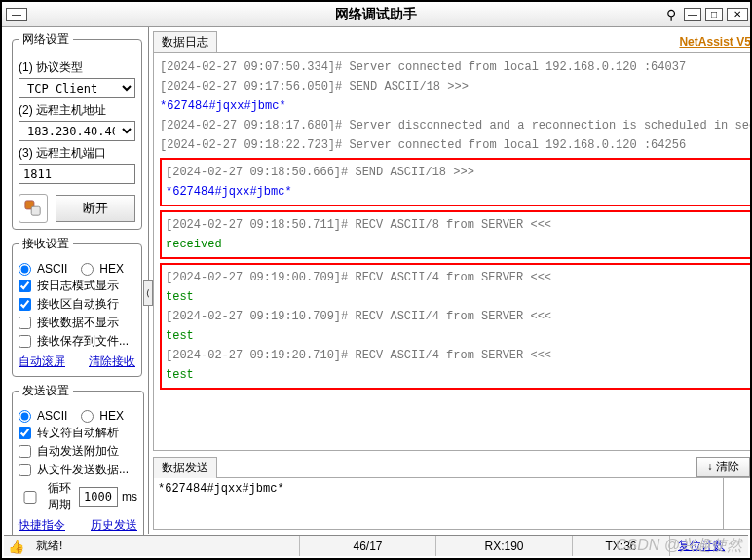 The width and height of the screenshot is (752, 560). Describe the element at coordinates (114, 526) in the screenshot. I see `history-send-link: 历史发送` at that location.